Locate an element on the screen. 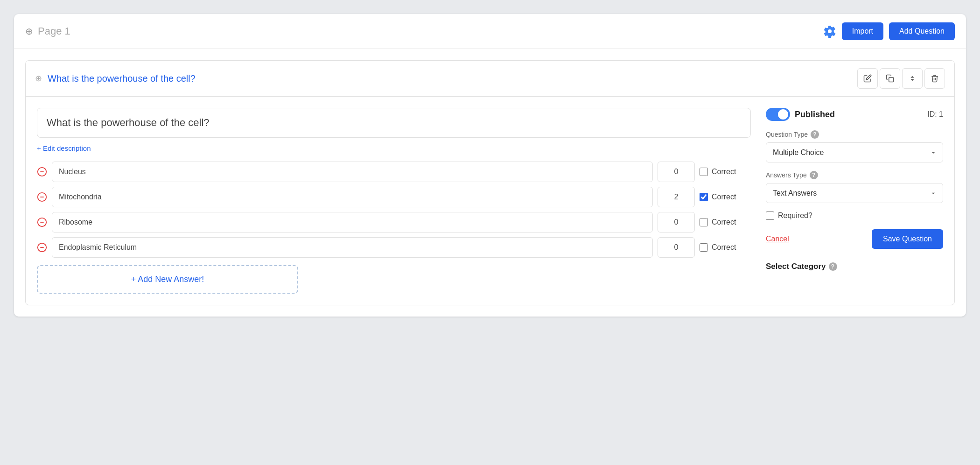 This screenshot has height=465, width=980. answer-2-text-input is located at coordinates (352, 197).